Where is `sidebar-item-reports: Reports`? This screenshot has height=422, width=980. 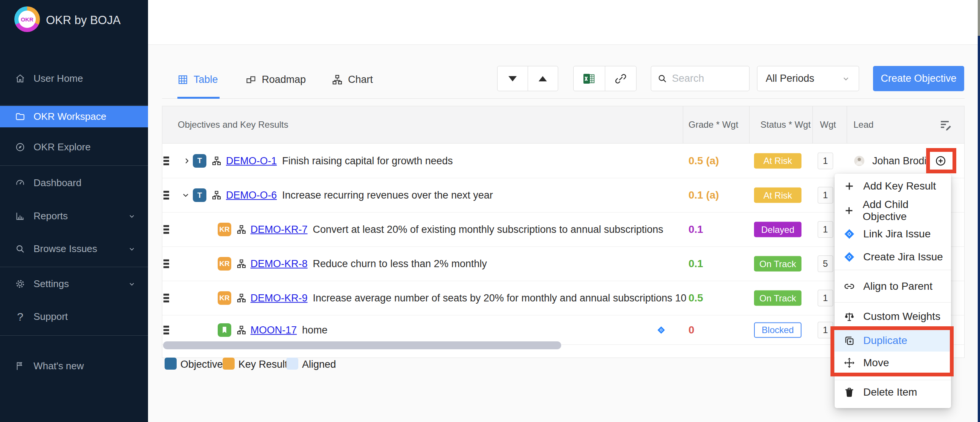 sidebar-item-reports: Reports is located at coordinates (74, 216).